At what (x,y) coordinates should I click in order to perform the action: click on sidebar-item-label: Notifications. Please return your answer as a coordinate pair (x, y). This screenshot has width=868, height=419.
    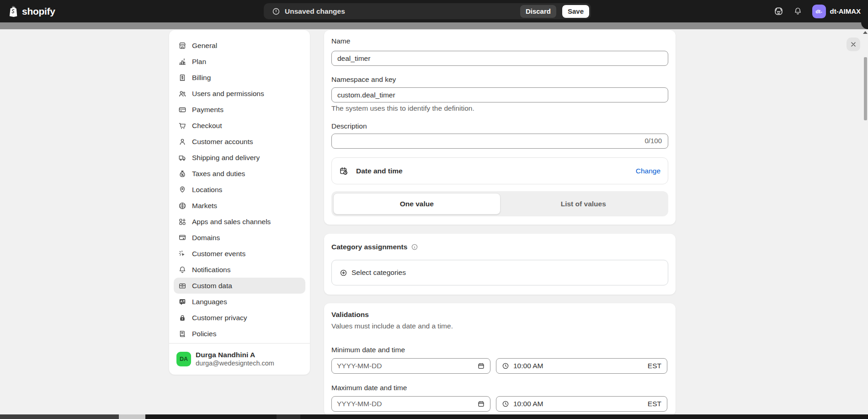
    Looking at the image, I should click on (211, 270).